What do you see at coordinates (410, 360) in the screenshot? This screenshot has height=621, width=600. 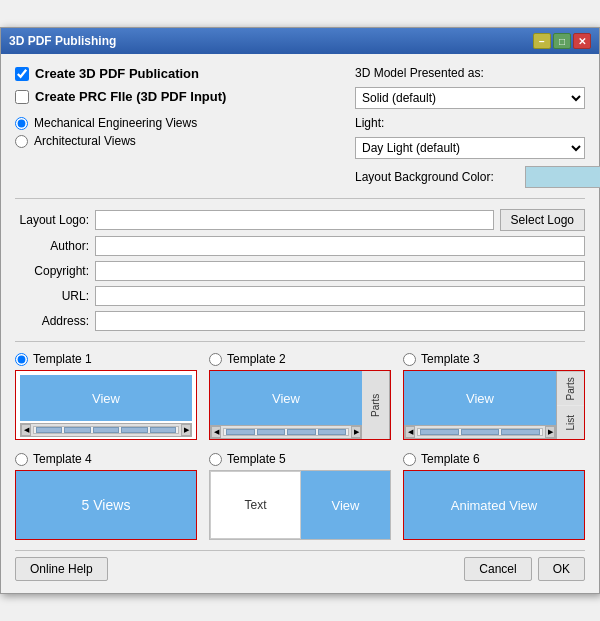 I see `template-3-radio` at bounding box center [410, 360].